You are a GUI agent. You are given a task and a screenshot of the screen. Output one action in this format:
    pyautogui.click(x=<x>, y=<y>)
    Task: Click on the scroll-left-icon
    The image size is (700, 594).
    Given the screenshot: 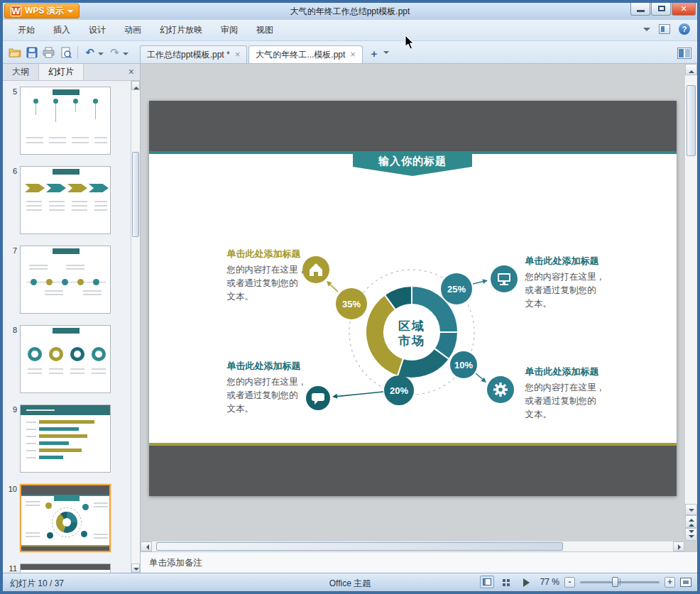 What is the action you would take?
    pyautogui.click(x=146, y=546)
    